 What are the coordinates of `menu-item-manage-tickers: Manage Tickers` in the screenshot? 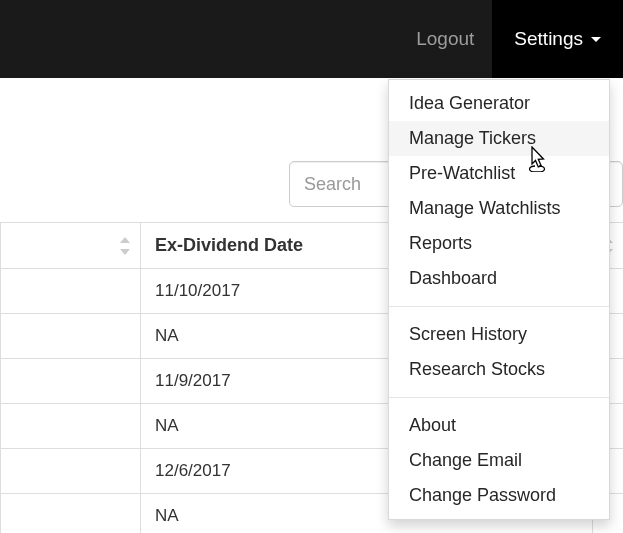 It's located at (499, 138).